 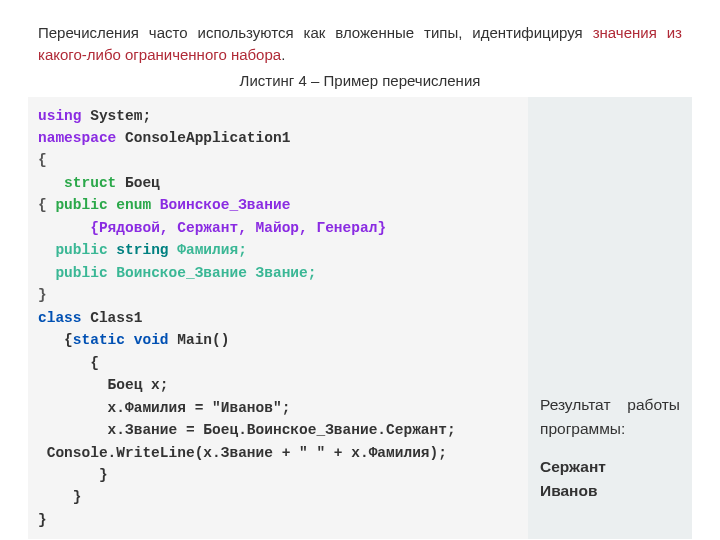 I want to click on kw-enum: enum, so click(x=138, y=205).